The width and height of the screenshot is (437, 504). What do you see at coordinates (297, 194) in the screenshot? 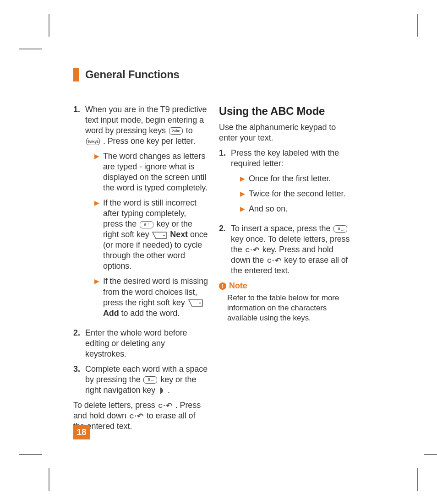
I see `substep: ▶ Twice for the second letter.` at bounding box center [297, 194].